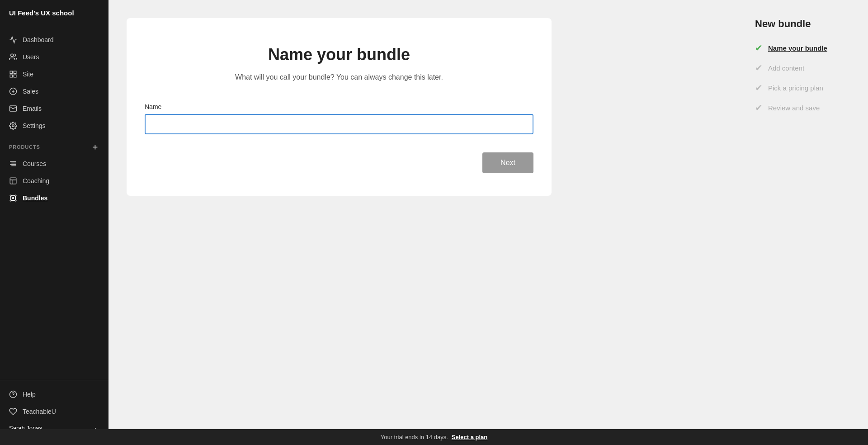 The height and width of the screenshot is (445, 868). Describe the element at coordinates (54, 40) in the screenshot. I see `sidebar-item-dashboard: Dashboard` at that location.